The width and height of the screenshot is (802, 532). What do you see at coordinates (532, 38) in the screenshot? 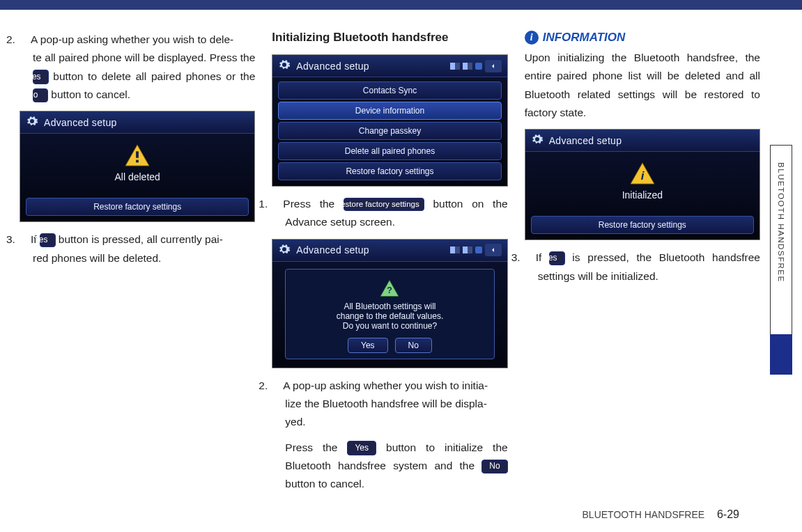
I see `info-icon: i` at bounding box center [532, 38].